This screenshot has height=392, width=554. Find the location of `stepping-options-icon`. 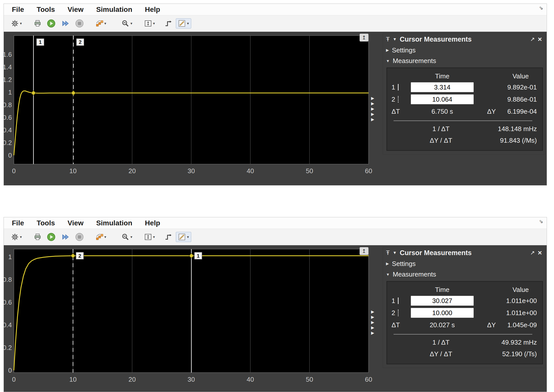

stepping-options-icon is located at coordinates (99, 237).